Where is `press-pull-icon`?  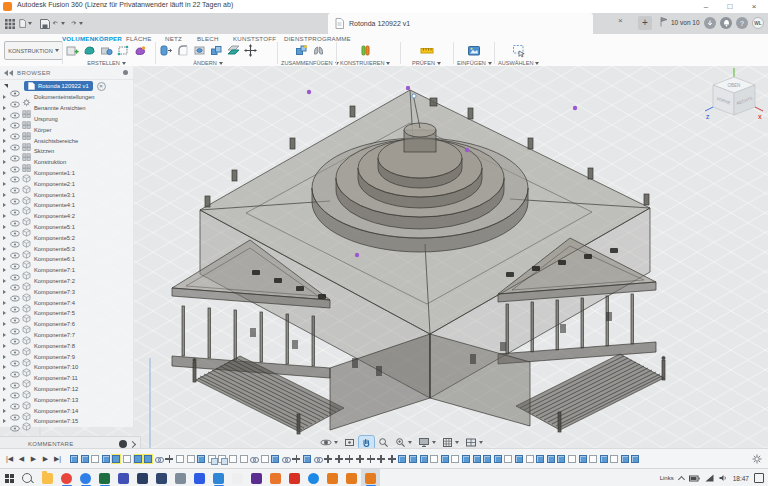 press-pull-icon is located at coordinates (166, 50).